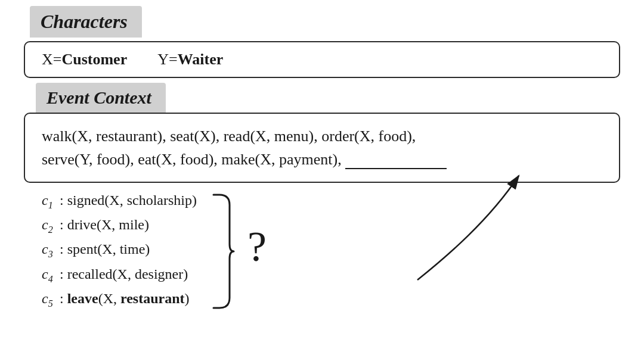  I want to click on x-label: X, so click(48, 60).